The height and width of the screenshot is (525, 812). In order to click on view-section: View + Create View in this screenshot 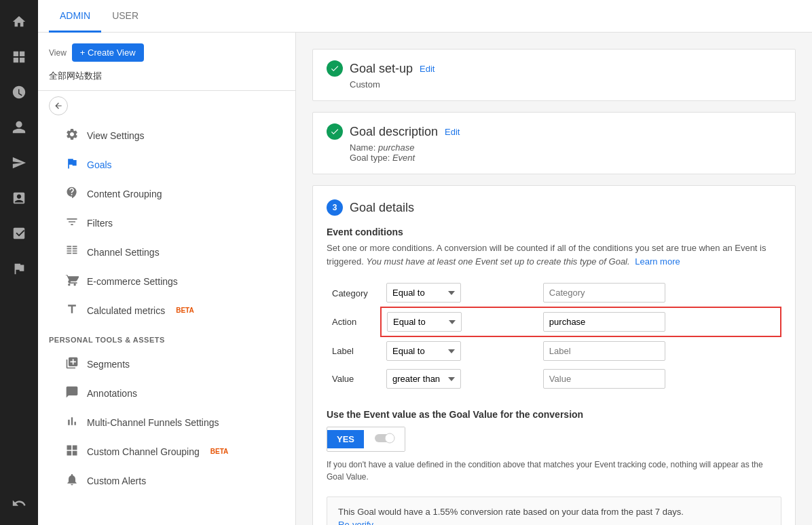, I will do `click(167, 57)`.